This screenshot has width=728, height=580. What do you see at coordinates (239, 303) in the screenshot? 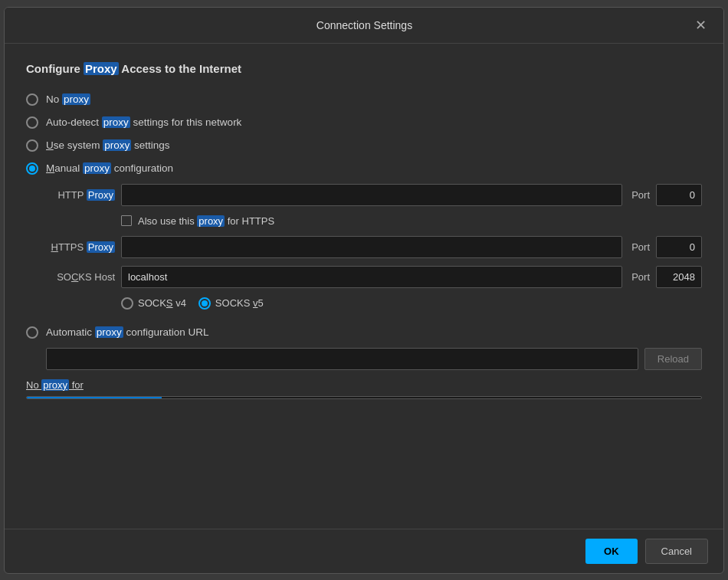
I see `socks-v5-label: SOCKS v5` at bounding box center [239, 303].